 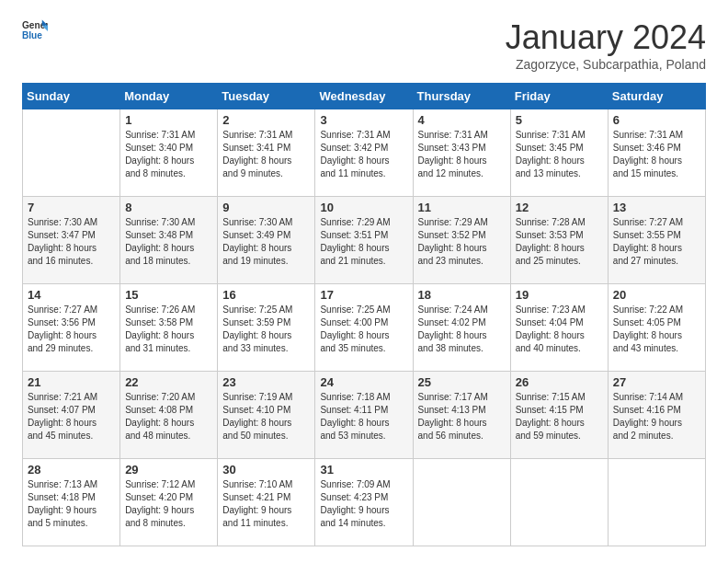 What do you see at coordinates (267, 242) in the screenshot?
I see `day-info: Sunrise: 7:30 AM Sunset: 3:49 PM Dayligh…` at bounding box center [267, 242].